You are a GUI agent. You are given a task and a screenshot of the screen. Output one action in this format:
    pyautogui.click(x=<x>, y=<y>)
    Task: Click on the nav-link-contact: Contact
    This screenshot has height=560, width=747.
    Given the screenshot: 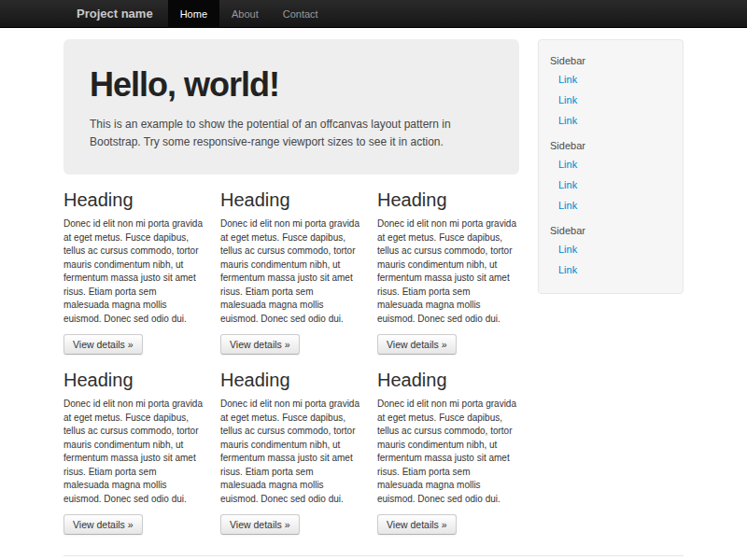 What is the action you would take?
    pyautogui.click(x=301, y=14)
    